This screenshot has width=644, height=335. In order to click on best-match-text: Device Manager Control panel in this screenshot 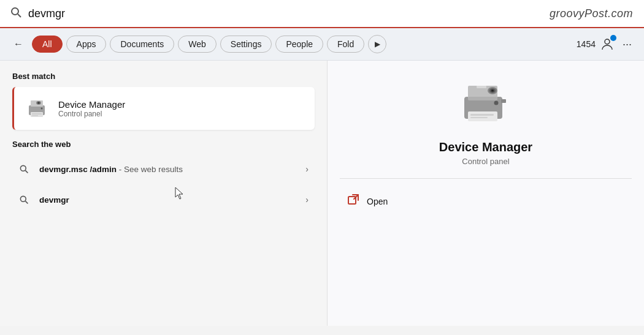, I will do `click(92, 109)`.